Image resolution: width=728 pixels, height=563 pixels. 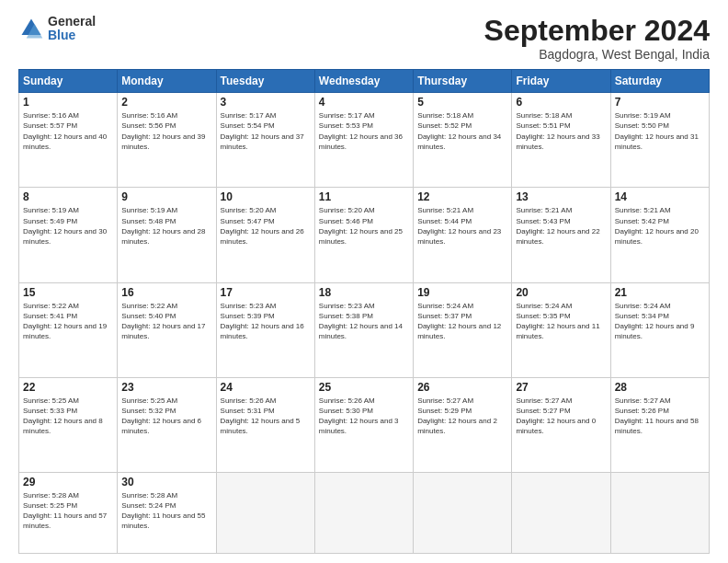 I want to click on table-row: 29Sunrise: 5:28 AMSunset: 5:25 PMDayligh…, so click(x=68, y=512).